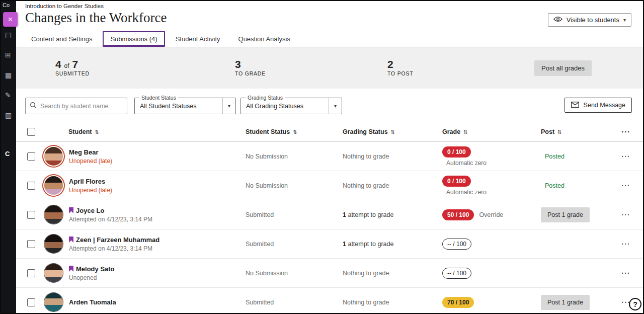 Image resolution: width=644 pixels, height=314 pixels. What do you see at coordinates (265, 98) in the screenshot?
I see `grading-status-select-label: Grading Status` at bounding box center [265, 98].